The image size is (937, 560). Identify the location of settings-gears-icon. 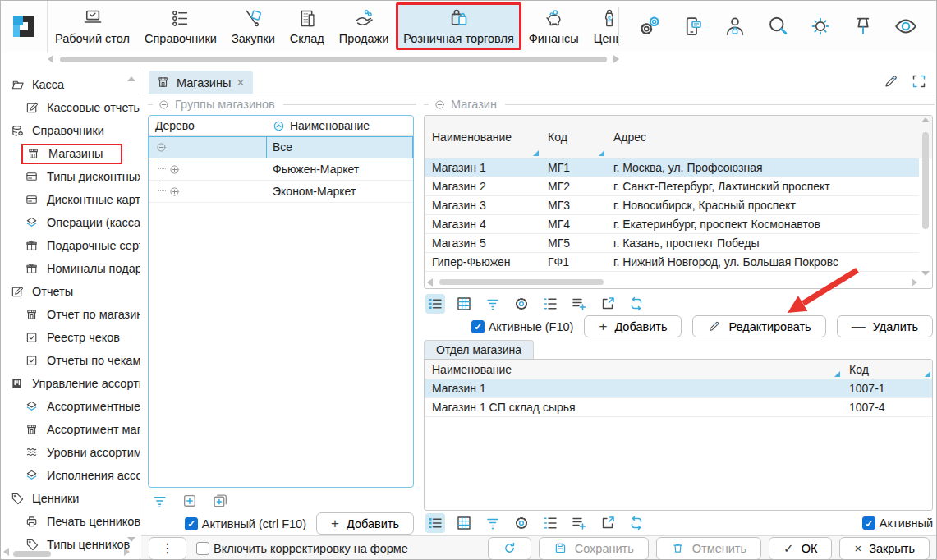
(650, 26).